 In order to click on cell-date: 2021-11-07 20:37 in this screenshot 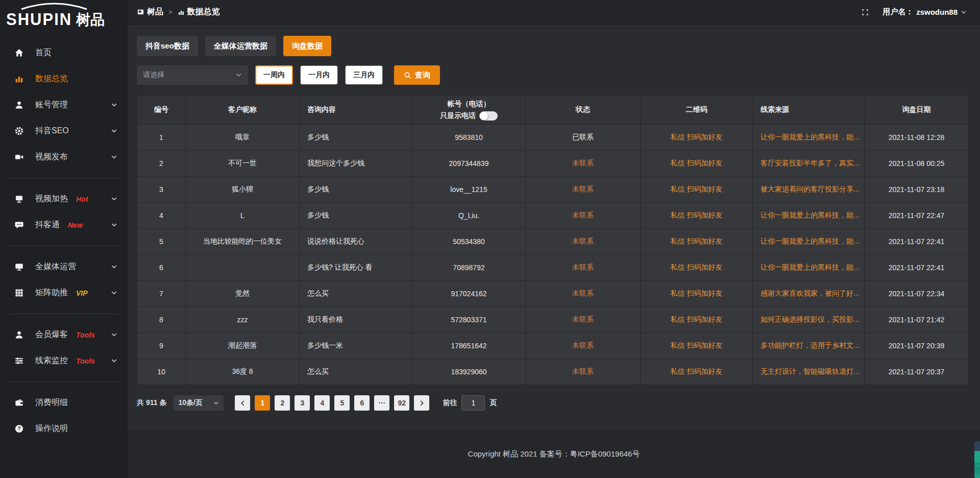, I will do `click(917, 372)`.